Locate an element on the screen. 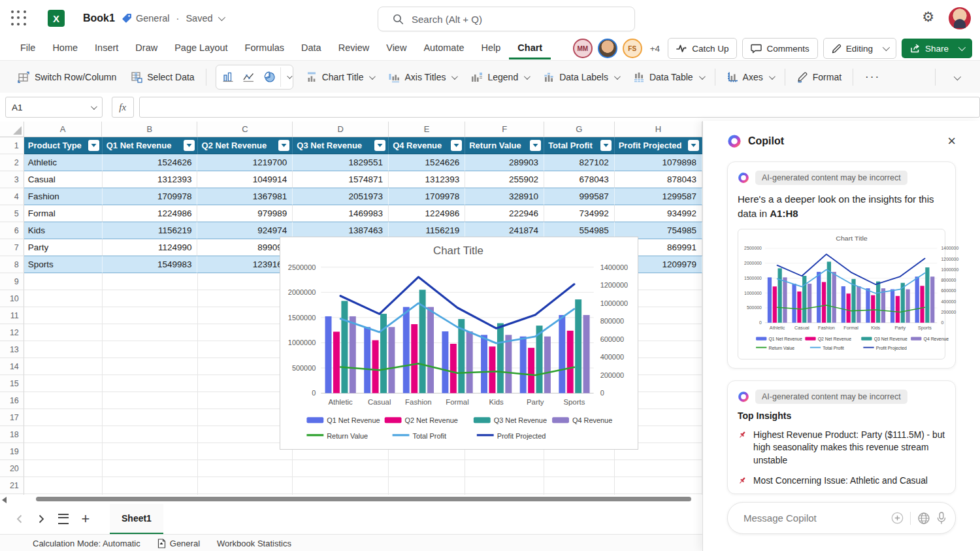 The width and height of the screenshot is (980, 551). table-cell: 289903 is located at coordinates (504, 163).